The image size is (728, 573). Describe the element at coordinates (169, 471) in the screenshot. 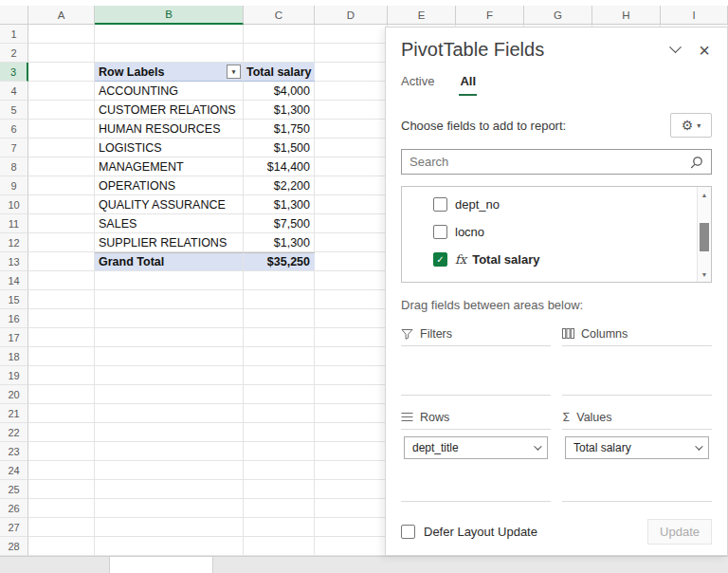

I see `cell-B24` at that location.